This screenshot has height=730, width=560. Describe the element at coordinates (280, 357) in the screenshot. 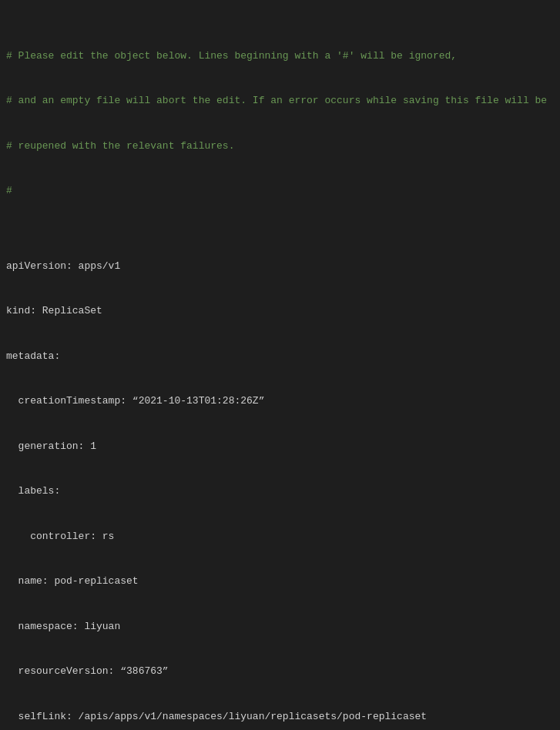

I see `line-metadata: metadata:` at that location.